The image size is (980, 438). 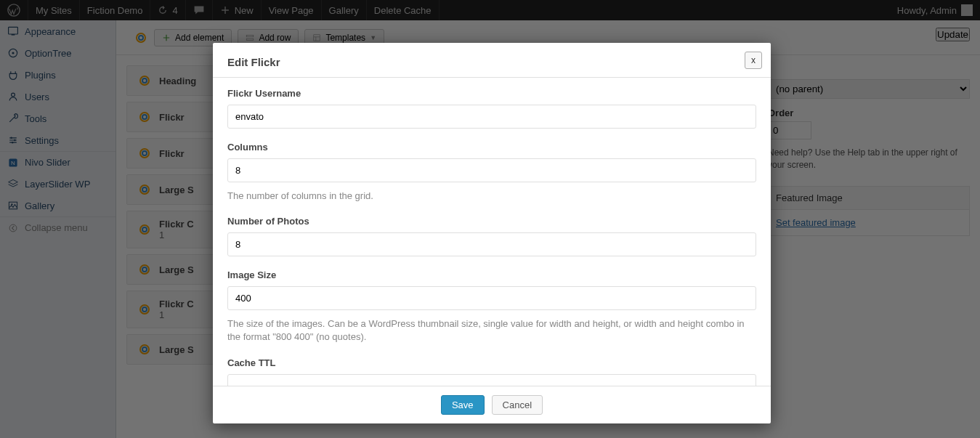 I want to click on modal-footer: Save Cancel, so click(x=492, y=405).